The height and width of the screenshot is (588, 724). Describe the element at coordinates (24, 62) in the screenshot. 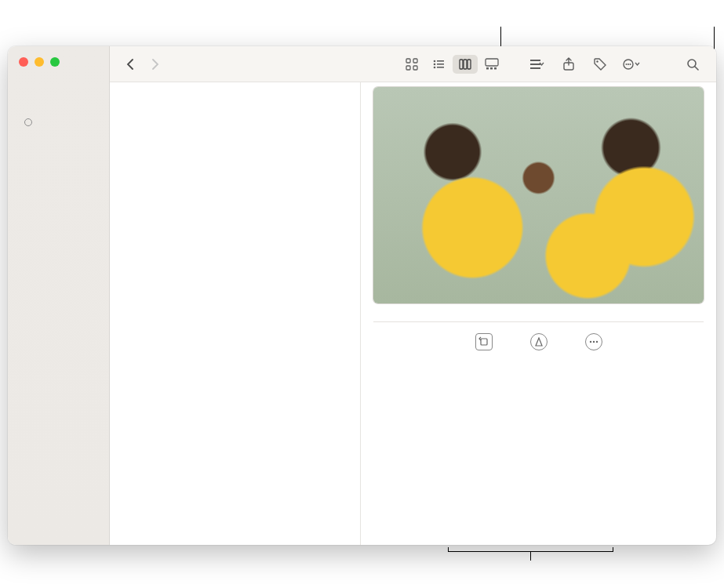

I see `close-button` at that location.